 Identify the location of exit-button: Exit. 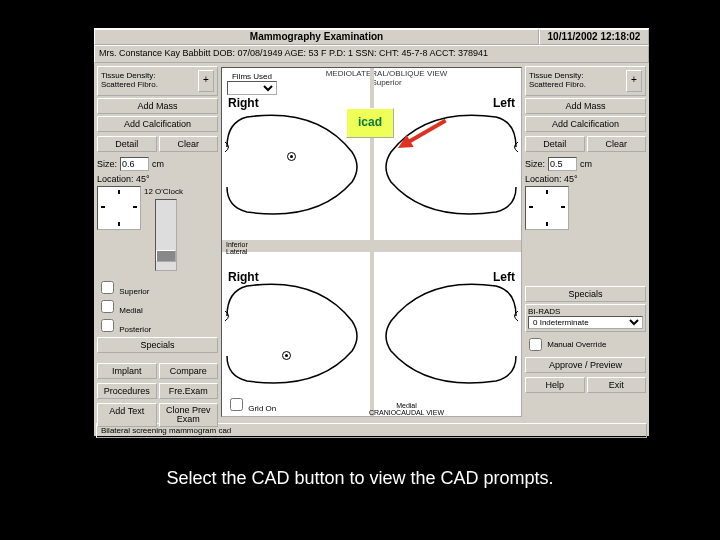
(617, 385).